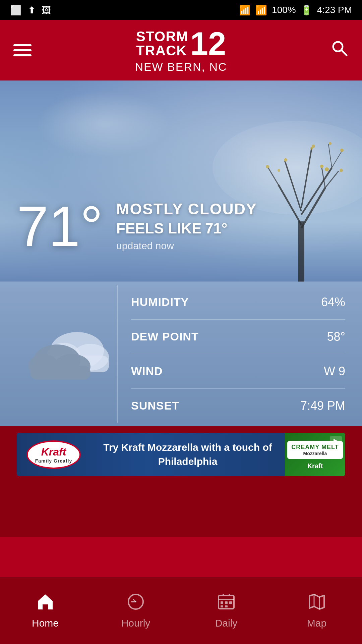 The height and width of the screenshot is (644, 362). I want to click on status-bar-right: 📶 📶 100% 🔋 4:23 PM, so click(296, 10).